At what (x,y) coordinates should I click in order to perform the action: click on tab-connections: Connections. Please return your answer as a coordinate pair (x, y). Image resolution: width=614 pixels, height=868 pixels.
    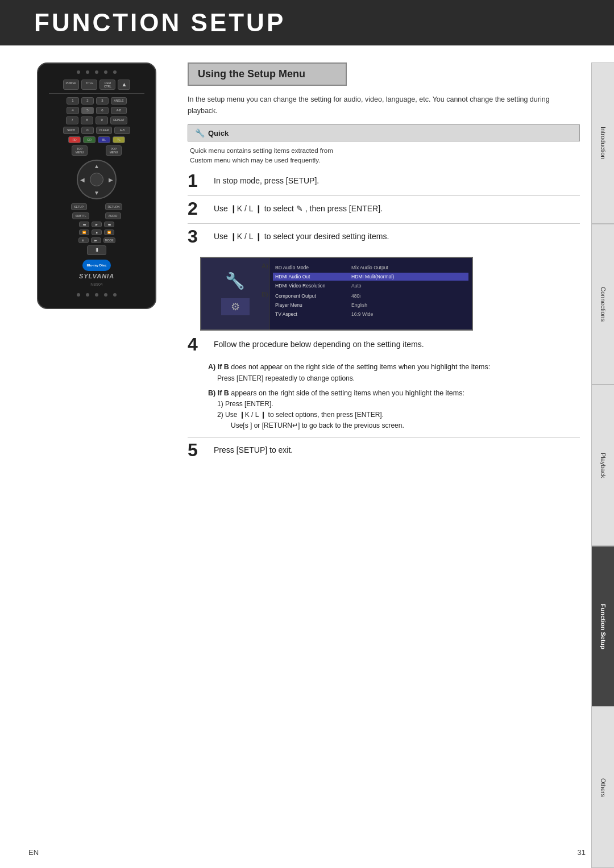
    Looking at the image, I should click on (603, 304).